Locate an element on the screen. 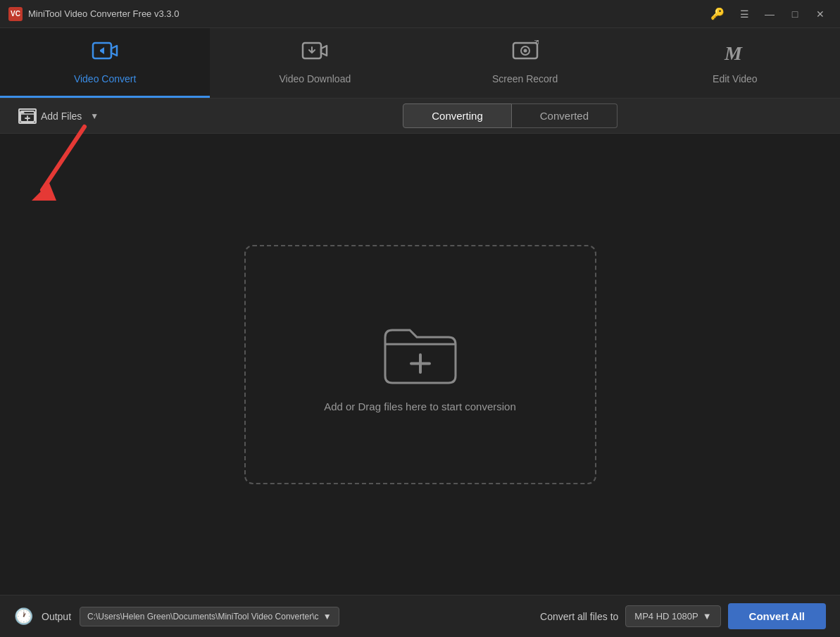 The height and width of the screenshot is (637, 840). bottom-bar: 🕐 Output C:\Users\Helen Green\Documents\… is located at coordinates (420, 616).